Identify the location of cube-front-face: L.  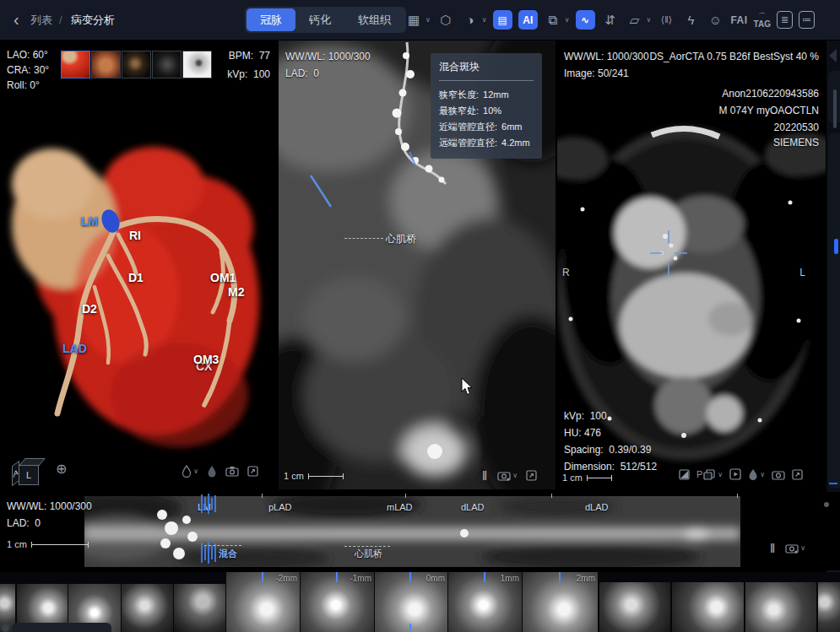
(29, 475).